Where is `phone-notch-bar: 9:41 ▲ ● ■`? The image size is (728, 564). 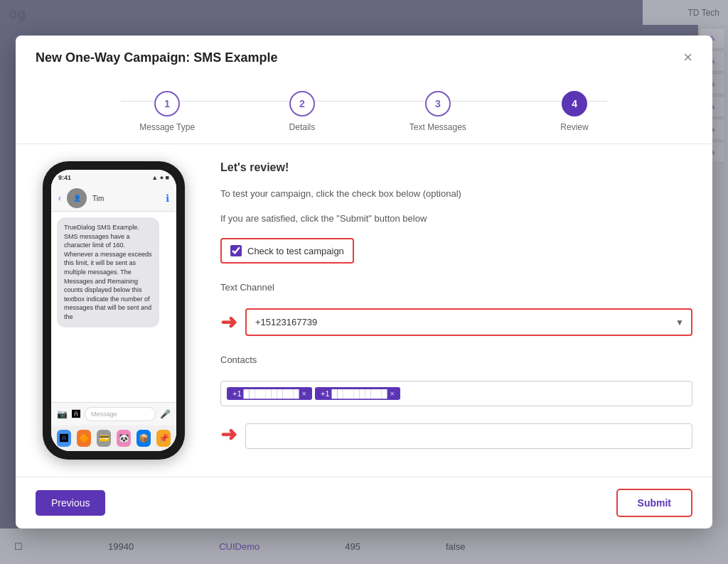 phone-notch-bar: 9:41 ▲ ● ■ is located at coordinates (114, 178).